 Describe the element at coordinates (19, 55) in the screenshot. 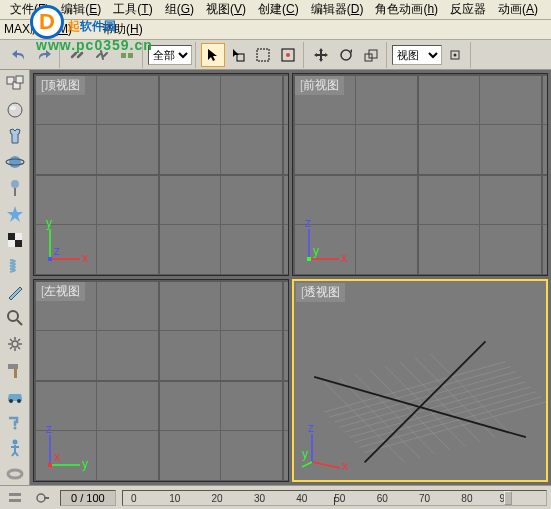

I see `undo-button` at that location.